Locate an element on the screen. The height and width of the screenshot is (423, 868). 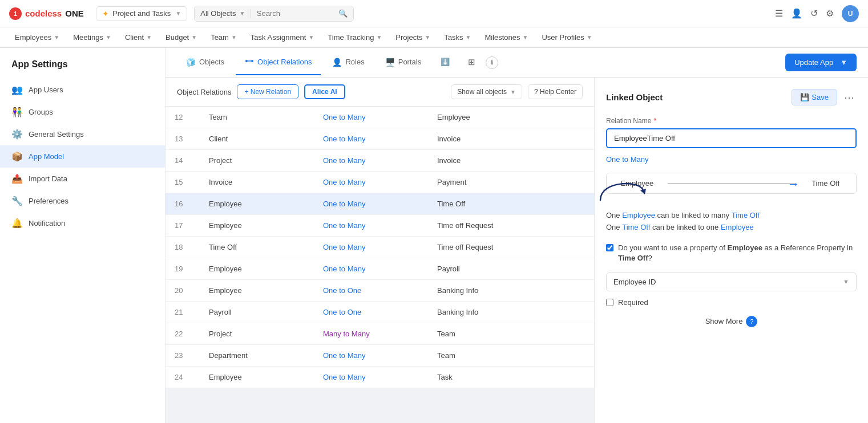
update-app-button: Update App ▼ is located at coordinates (821, 63).